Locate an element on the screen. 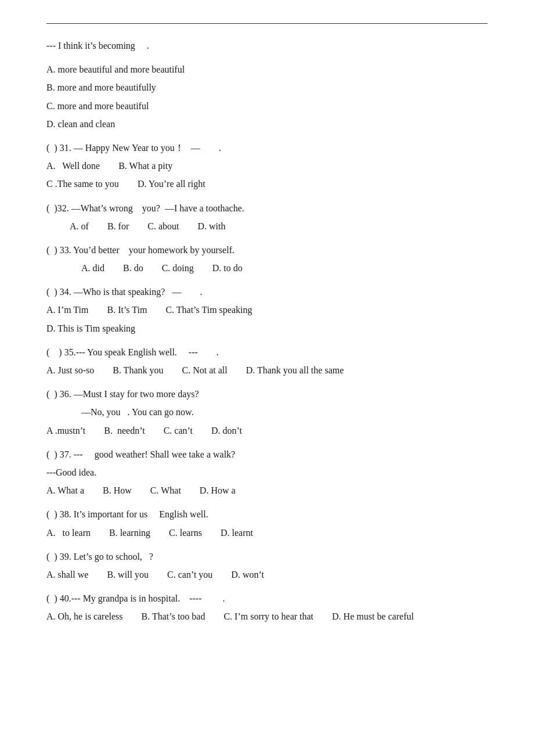 This screenshot has height=756, width=534. q32-prompt: ( )32. —What’s wrong you? —I have a toot… is located at coordinates (267, 208).